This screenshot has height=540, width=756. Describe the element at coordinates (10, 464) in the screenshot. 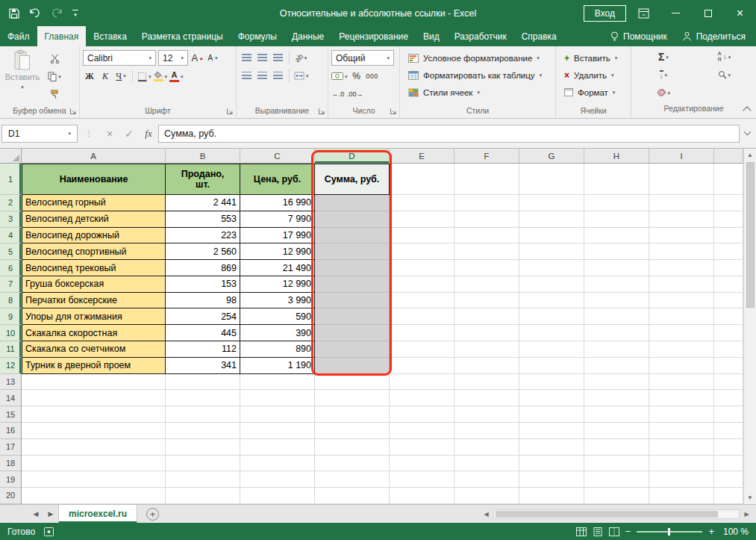

I see `row-header-18: 18` at that location.